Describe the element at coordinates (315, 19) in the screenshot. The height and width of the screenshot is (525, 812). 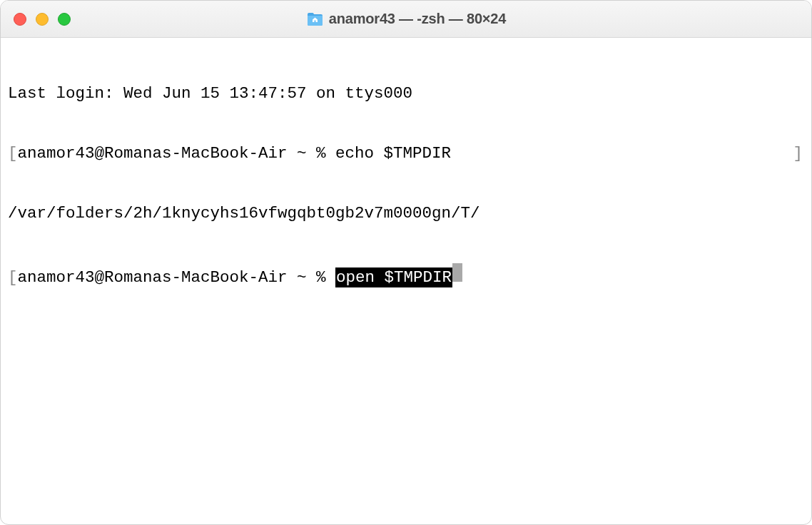
I see `folder-home-icon` at that location.